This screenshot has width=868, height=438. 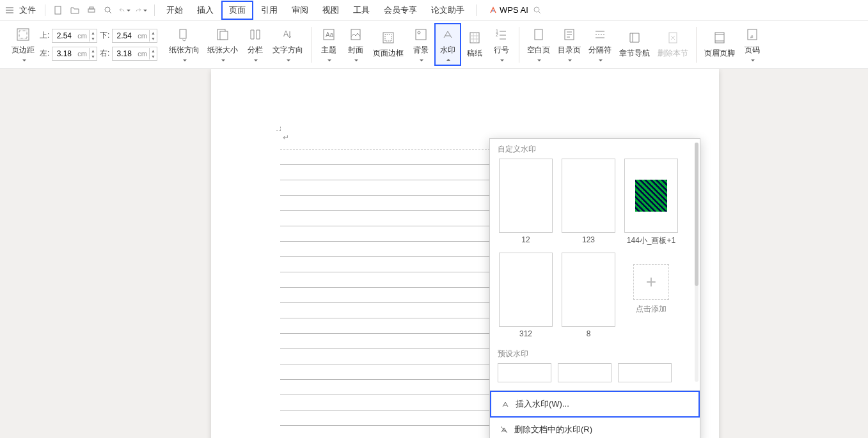 I want to click on watermark-thumb-123: 123, so click(x=588, y=202).